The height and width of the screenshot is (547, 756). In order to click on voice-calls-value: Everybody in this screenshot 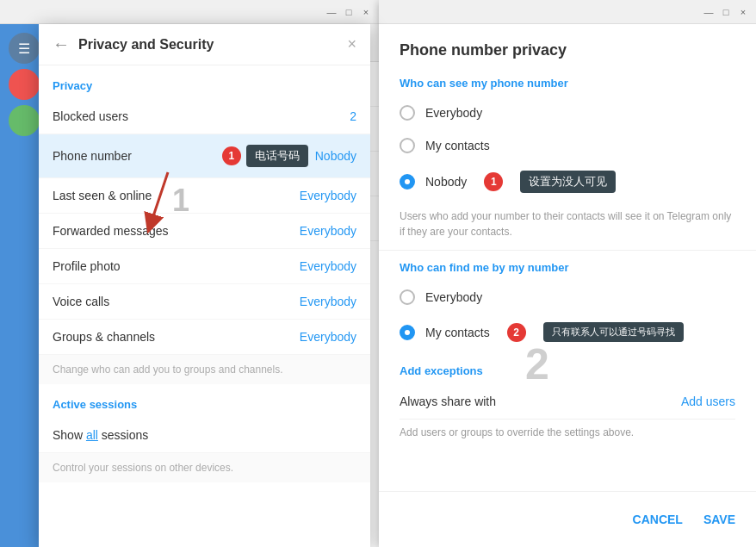, I will do `click(328, 301)`.